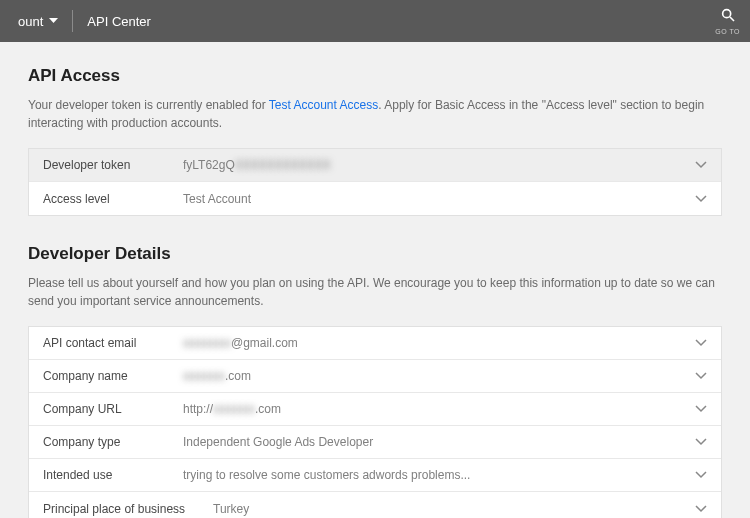 The image size is (750, 518). I want to click on token-blurred: XXXXXXXXXXXX, so click(283, 165).